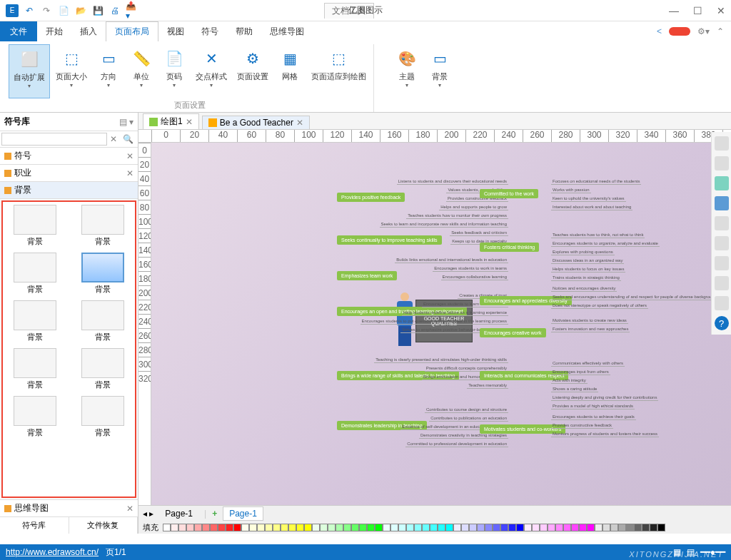  Describe the element at coordinates (132, 31) in the screenshot. I see `menu-tab-页面布局: 页面布局` at that location.